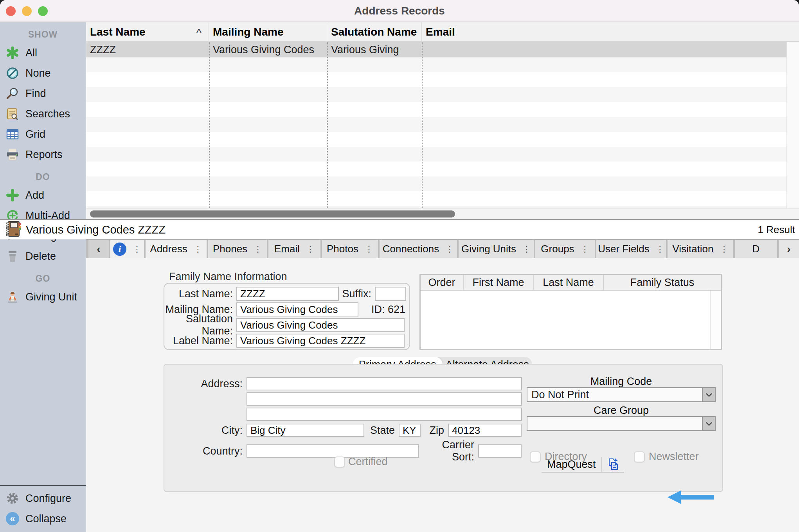  What do you see at coordinates (176, 249) in the screenshot?
I see `tab-address: Address ⋮` at bounding box center [176, 249].